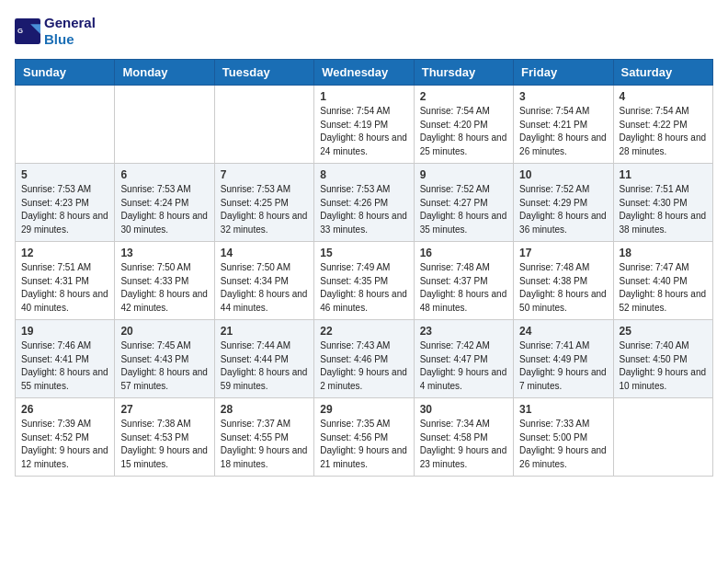 The height and width of the screenshot is (563, 728). Describe the element at coordinates (364, 31) in the screenshot. I see `page-header: G General Blue` at that location.